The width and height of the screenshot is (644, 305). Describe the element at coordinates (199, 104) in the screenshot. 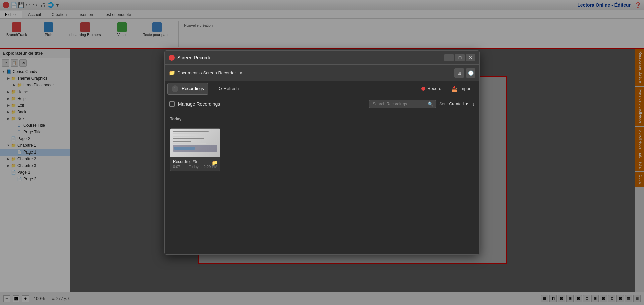

I see `manage-label: Manage Recordings` at that location.